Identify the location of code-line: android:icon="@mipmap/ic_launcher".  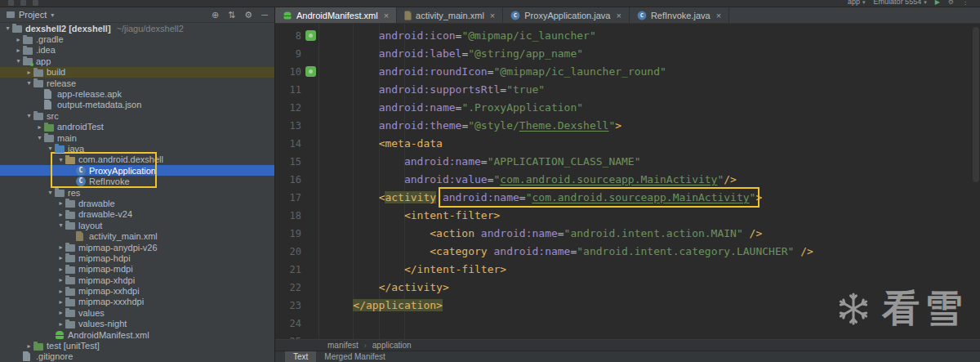
(653, 36).